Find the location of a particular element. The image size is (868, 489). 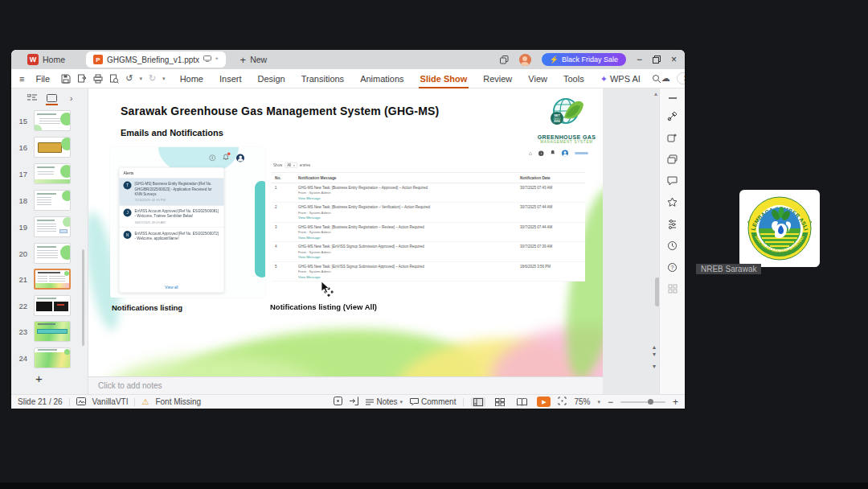

comment-toggle: Comment is located at coordinates (432, 402).